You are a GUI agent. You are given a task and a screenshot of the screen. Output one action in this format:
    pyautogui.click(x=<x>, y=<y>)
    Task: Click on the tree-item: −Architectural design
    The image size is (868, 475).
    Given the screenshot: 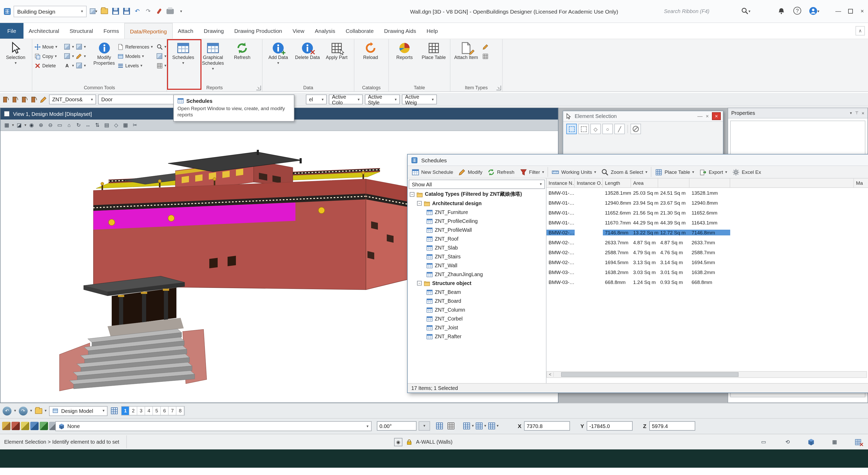 What is the action you would take?
    pyautogui.click(x=477, y=203)
    